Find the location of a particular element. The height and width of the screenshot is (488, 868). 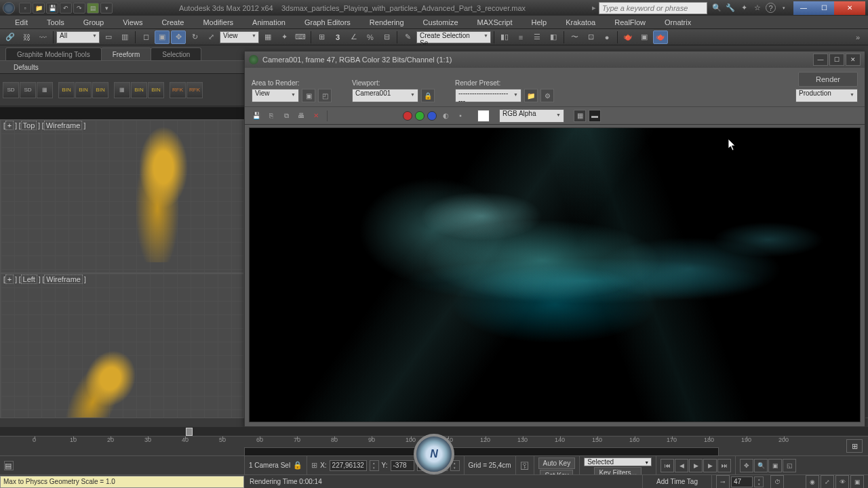

material-icon: ● is located at coordinates (607, 37).